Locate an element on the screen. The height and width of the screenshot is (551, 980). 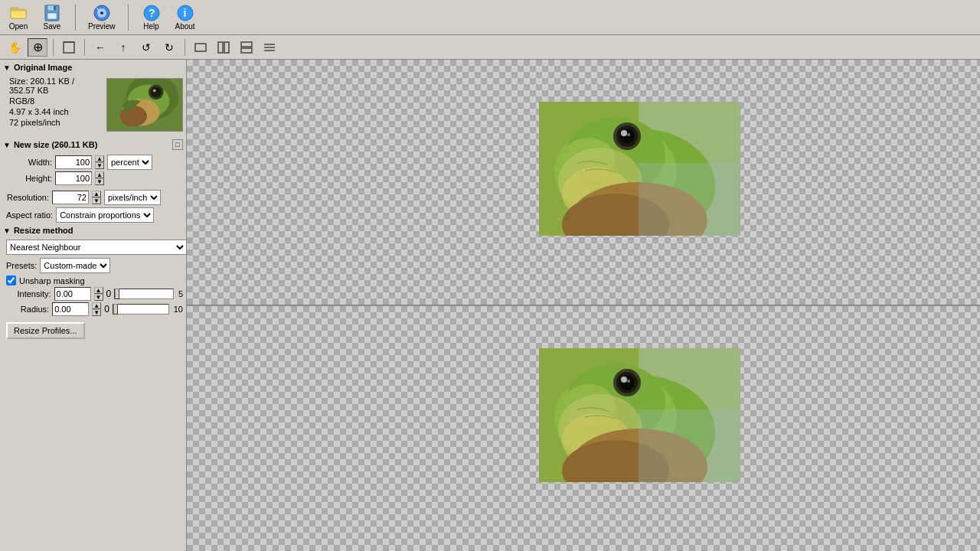
intensity-spin-down: ▼ is located at coordinates (99, 297).